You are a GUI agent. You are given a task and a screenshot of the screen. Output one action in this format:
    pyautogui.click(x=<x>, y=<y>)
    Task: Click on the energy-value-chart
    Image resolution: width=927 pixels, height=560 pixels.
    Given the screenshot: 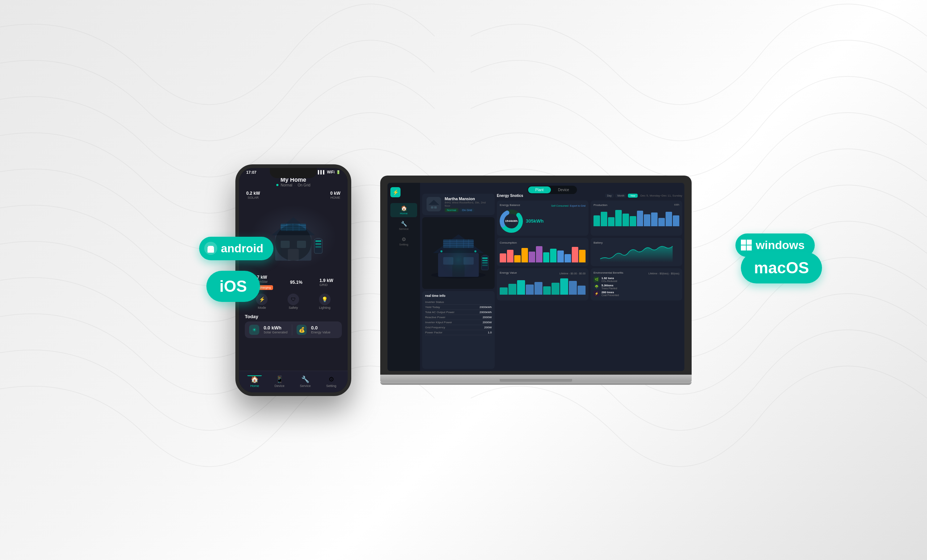 What is the action you would take?
    pyautogui.click(x=543, y=285)
    